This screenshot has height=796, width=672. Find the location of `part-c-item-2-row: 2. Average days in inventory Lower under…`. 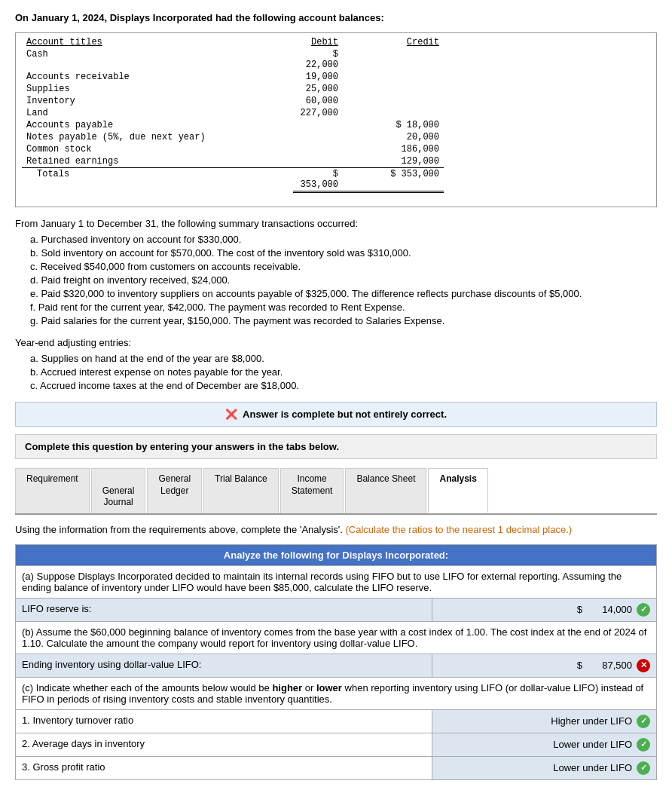

part-c-item-2-row: 2. Average days in inventory Lower under… is located at coordinates (336, 745).